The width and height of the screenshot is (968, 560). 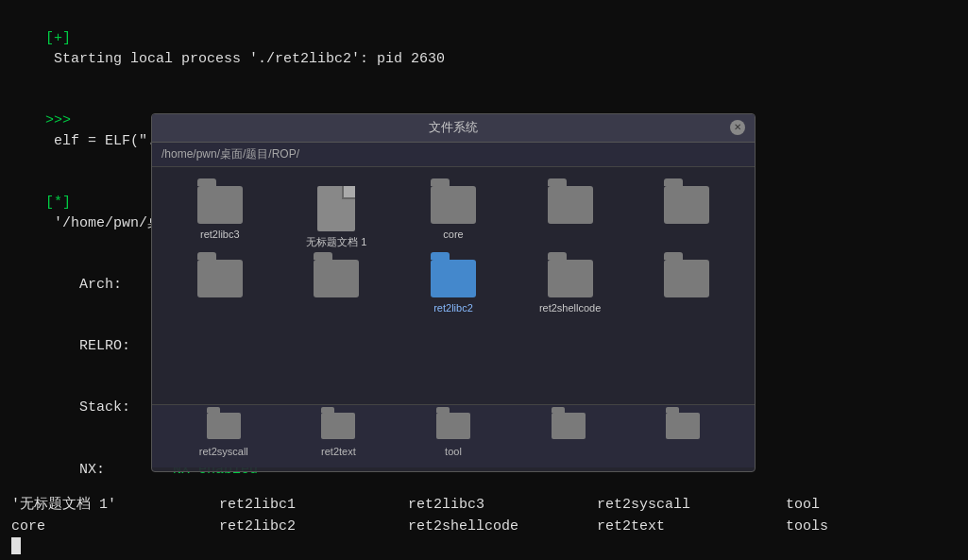 What do you see at coordinates (687, 288) in the screenshot?
I see `fm-icon-empty5` at bounding box center [687, 288].